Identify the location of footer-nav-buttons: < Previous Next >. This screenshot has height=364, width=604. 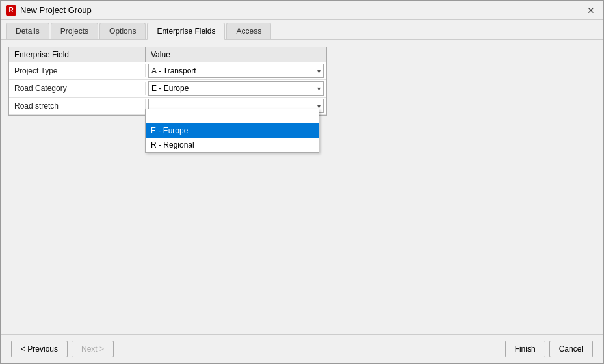
(62, 349).